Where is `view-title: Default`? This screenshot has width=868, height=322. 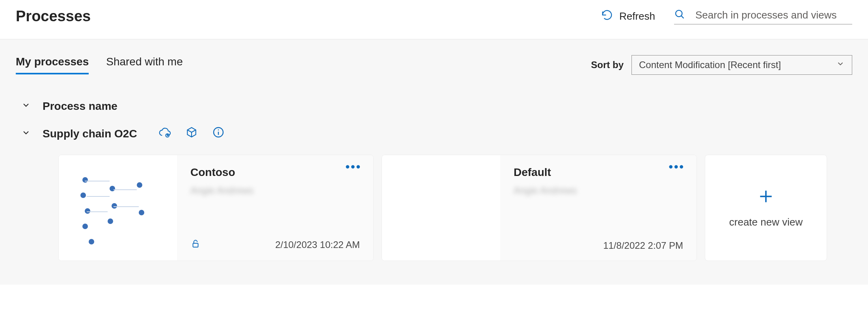 view-title: Default is located at coordinates (598, 172).